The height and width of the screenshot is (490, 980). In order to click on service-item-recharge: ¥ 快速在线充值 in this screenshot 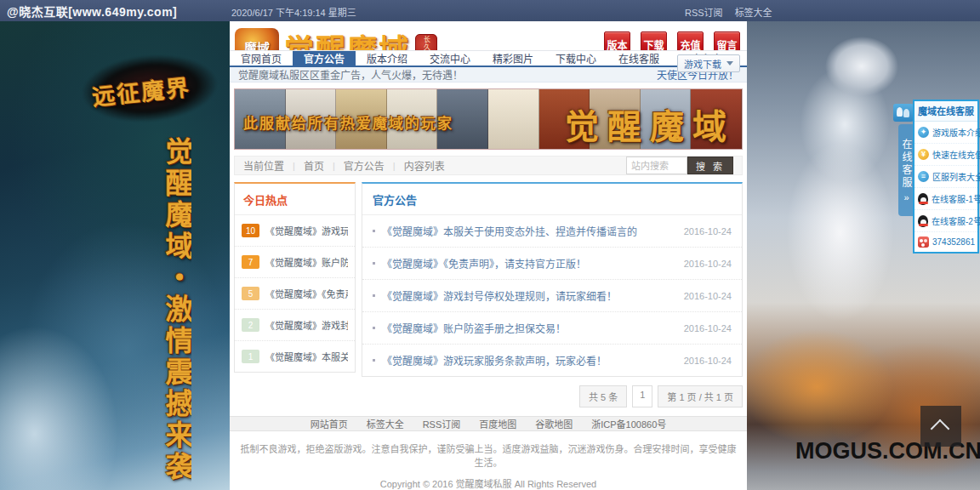, I will do `click(946, 155)`.